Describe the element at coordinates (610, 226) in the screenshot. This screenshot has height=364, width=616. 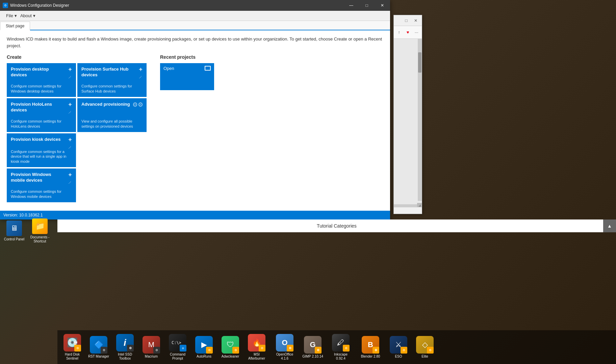
I see `tutorial-up-button: ▲` at that location.